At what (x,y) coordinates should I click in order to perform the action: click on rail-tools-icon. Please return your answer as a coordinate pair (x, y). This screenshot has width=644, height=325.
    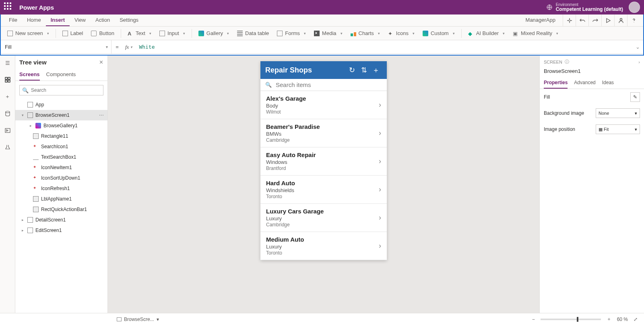
    Looking at the image, I should click on (8, 147).